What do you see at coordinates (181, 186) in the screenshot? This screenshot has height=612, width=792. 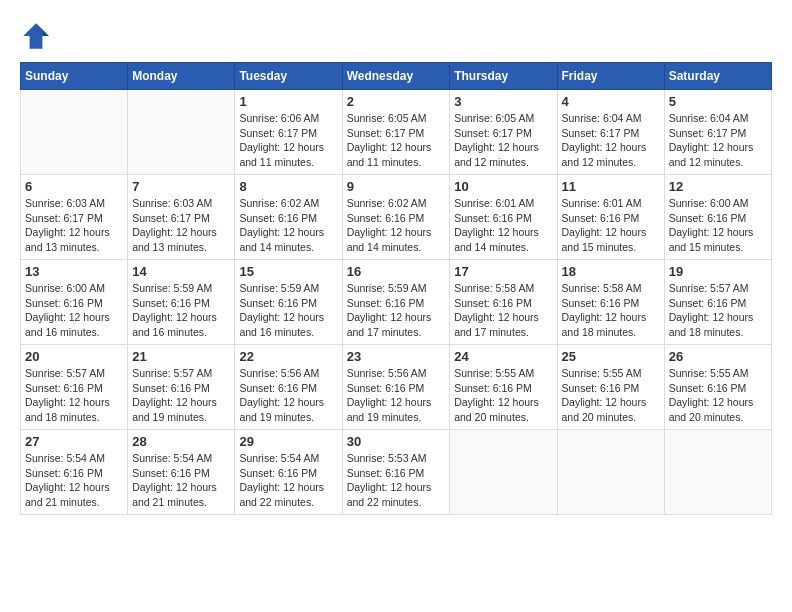 I see `day-number: 7` at bounding box center [181, 186].